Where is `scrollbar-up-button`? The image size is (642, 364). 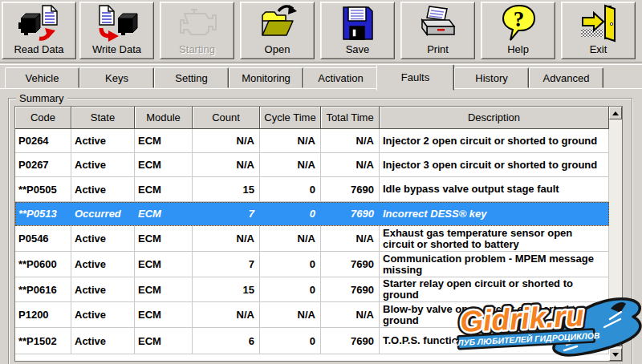
scrollbar-up-button is located at coordinates (616, 113).